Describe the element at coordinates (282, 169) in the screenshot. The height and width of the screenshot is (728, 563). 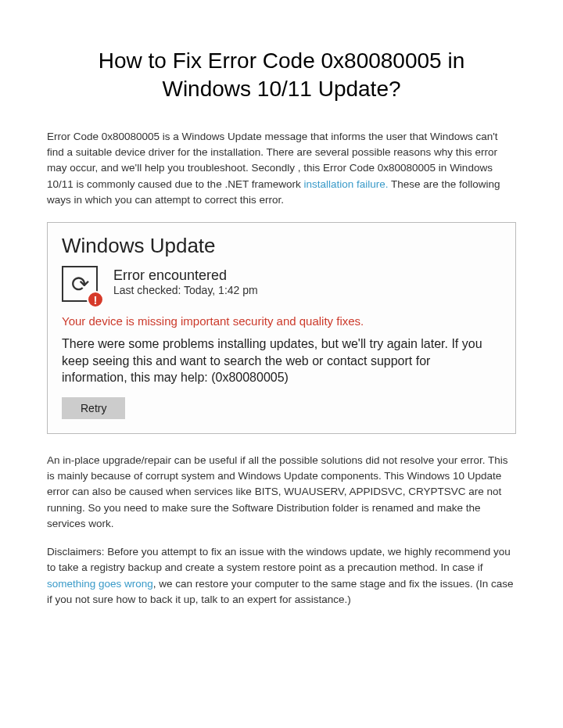
I see `intro-paragraph: Error Code 0x80080005 is a Windows Updat…` at that location.